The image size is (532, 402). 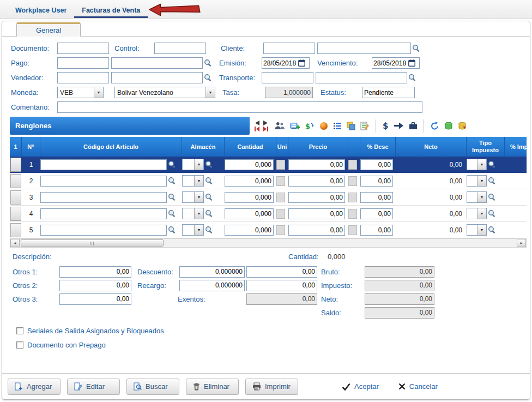 I want to click on documento-input, so click(x=83, y=48).